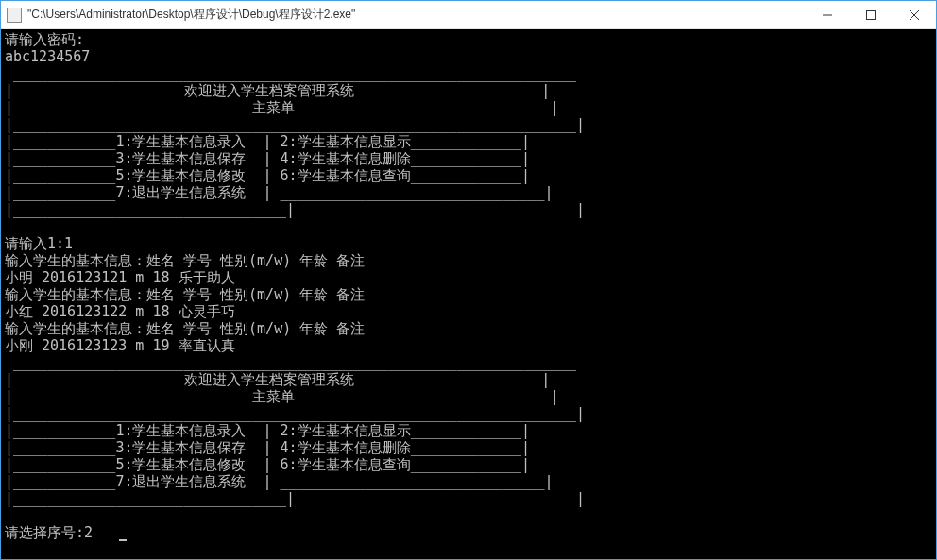 The width and height of the screenshot is (937, 560). What do you see at coordinates (120, 346) in the screenshot?
I see `record-3: 小刚 2016123123 m 19 率直认真` at bounding box center [120, 346].